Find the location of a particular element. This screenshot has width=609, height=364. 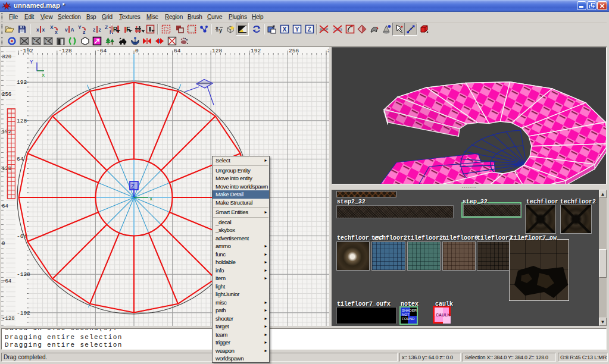

svg-text: R is located at coordinates (115, 30).